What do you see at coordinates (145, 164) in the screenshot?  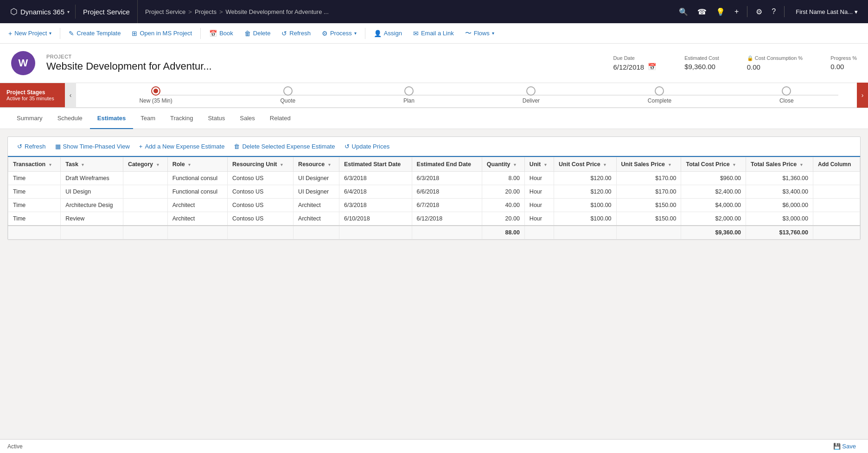 I see `col-header-category: Category ▾` at bounding box center [145, 164].